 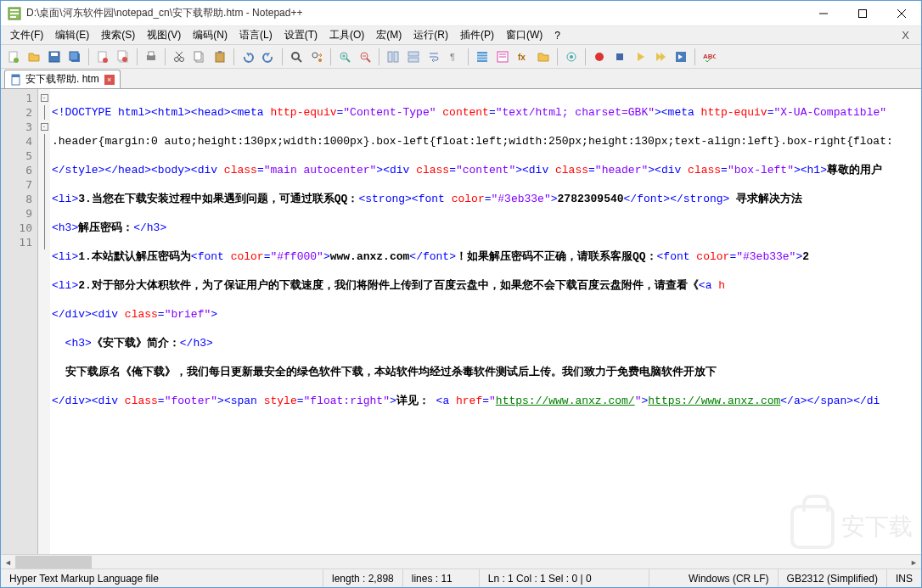 What do you see at coordinates (17, 127) in the screenshot?
I see `line-number: 3` at bounding box center [17, 127].